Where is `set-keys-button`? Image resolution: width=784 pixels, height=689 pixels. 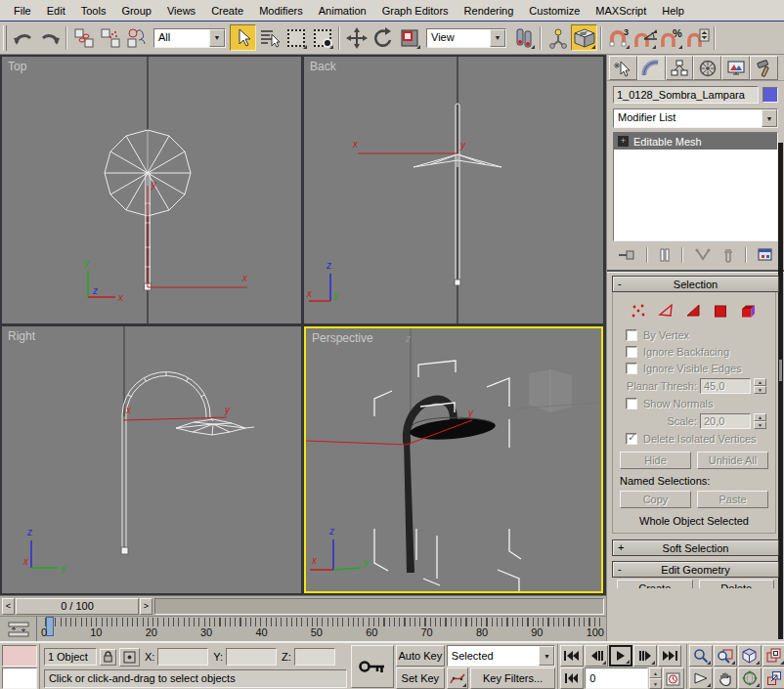 set-keys-button is located at coordinates (372, 667).